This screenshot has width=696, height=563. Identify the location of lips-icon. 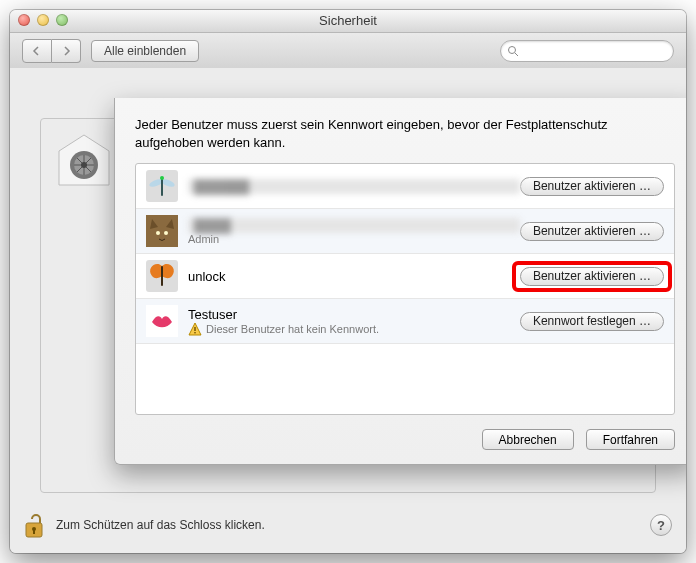
(162, 321).